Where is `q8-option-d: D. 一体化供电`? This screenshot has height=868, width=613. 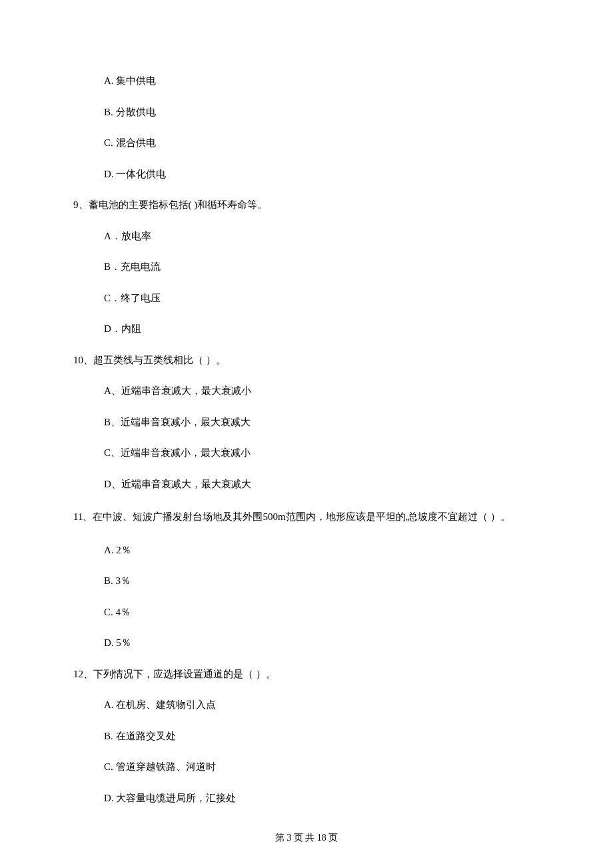
q8-option-d: D. 一体化供电 is located at coordinates (306, 175).